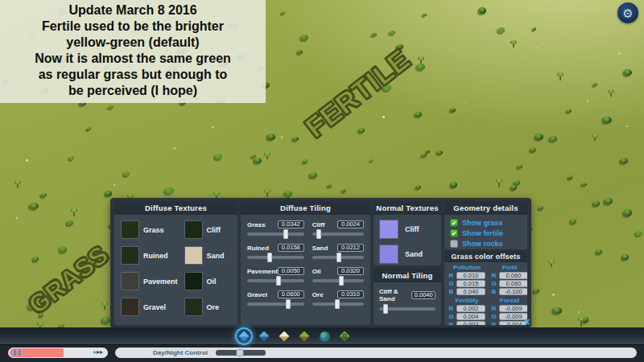 This screenshot has height=362, width=644. I want to click on close-panel-button: ✕, so click(526, 322).